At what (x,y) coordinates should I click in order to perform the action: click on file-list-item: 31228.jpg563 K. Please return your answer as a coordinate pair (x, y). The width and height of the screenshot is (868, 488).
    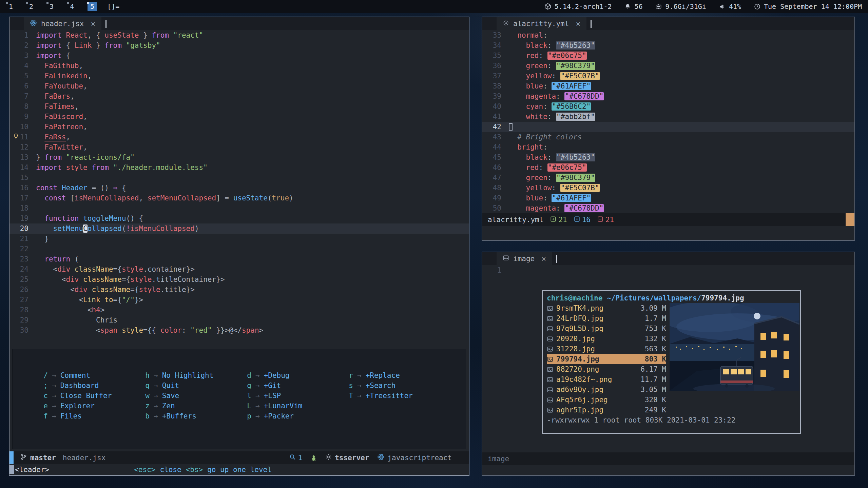
    Looking at the image, I should click on (606, 349).